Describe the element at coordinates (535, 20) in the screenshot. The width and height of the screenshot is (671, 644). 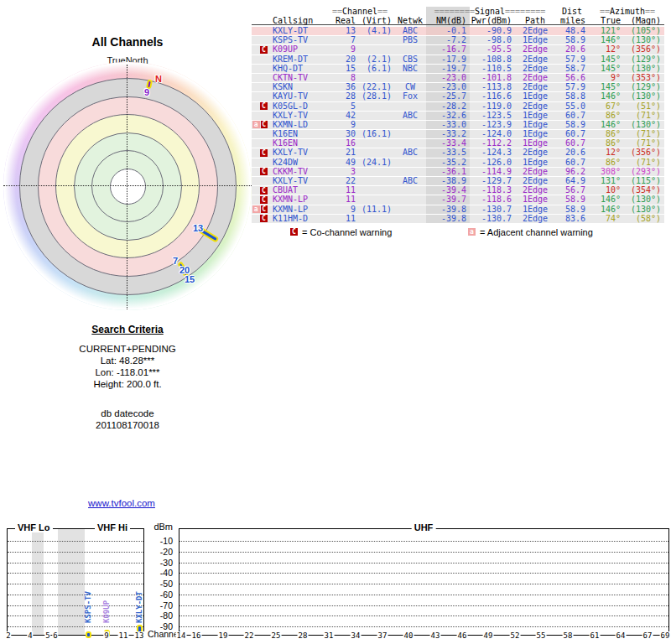
I see `column-header: Path` at that location.